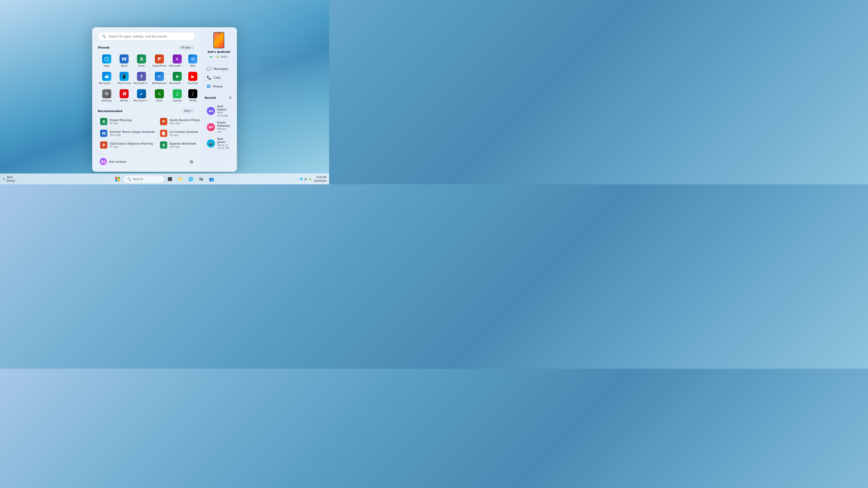  I want to click on calls-button: 📞 Calls, so click(219, 77).